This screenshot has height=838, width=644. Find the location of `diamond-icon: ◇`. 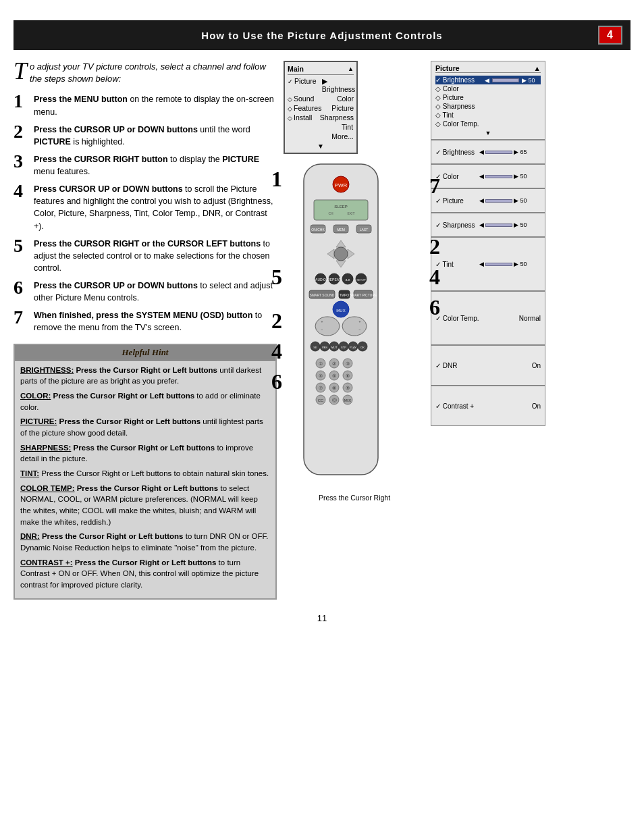

diamond-icon: ◇ is located at coordinates (290, 99).